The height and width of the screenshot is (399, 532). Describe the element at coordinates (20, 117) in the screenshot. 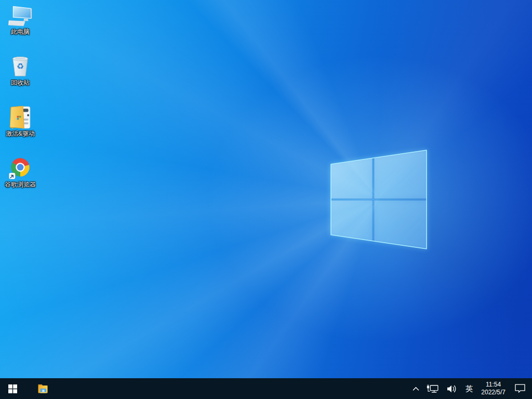

I see `folder-icon` at that location.